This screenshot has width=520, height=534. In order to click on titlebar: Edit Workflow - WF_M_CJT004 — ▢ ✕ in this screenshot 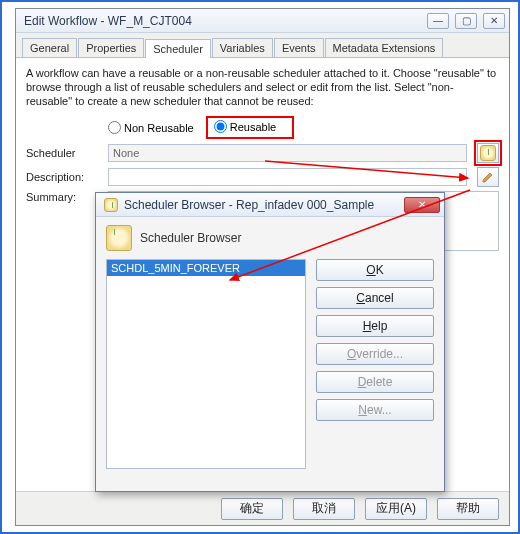, I will do `click(262, 21)`.